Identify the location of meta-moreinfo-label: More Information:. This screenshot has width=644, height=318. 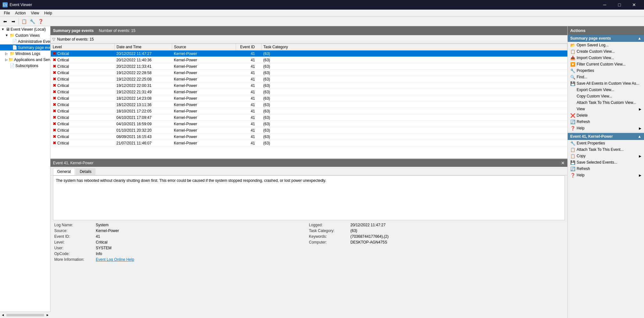
(75, 260).